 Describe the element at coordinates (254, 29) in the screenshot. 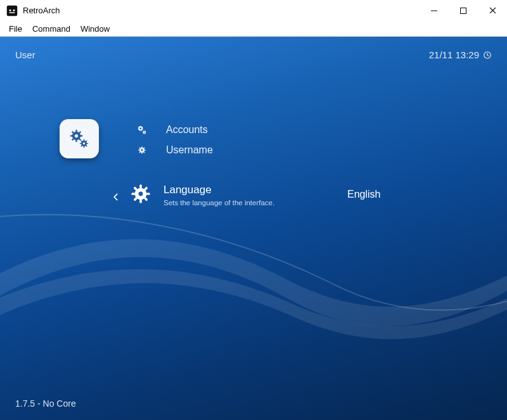

I see `menubar: File Command Window` at that location.